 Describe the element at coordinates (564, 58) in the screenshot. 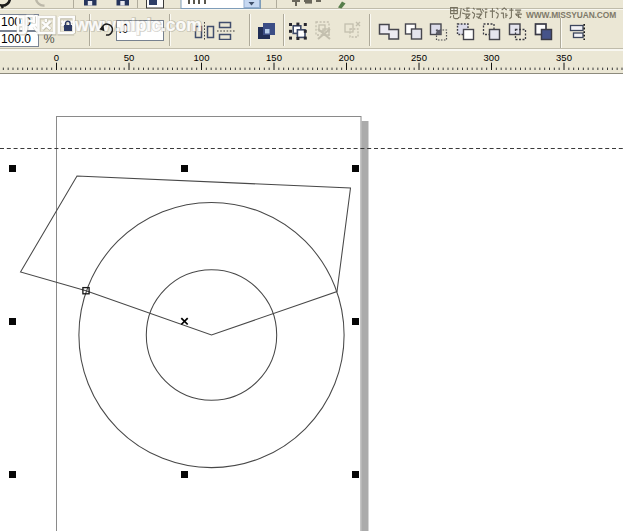

I see `svg-text: 350` at that location.